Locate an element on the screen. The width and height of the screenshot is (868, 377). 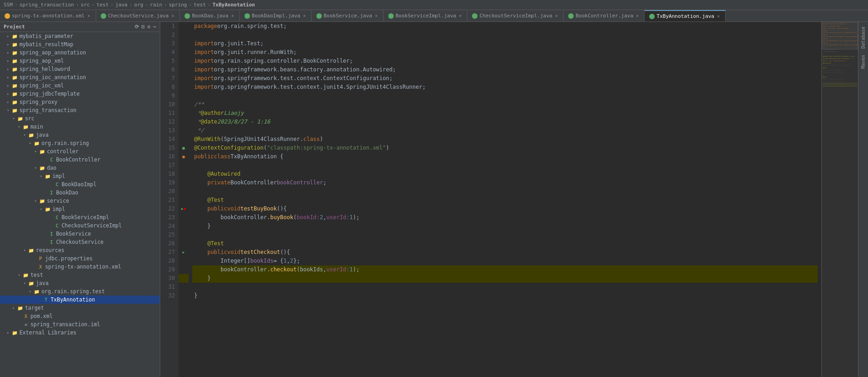
sidebar-item-checkout-service: ▸ I CheckoutService is located at coordinates (80, 242).